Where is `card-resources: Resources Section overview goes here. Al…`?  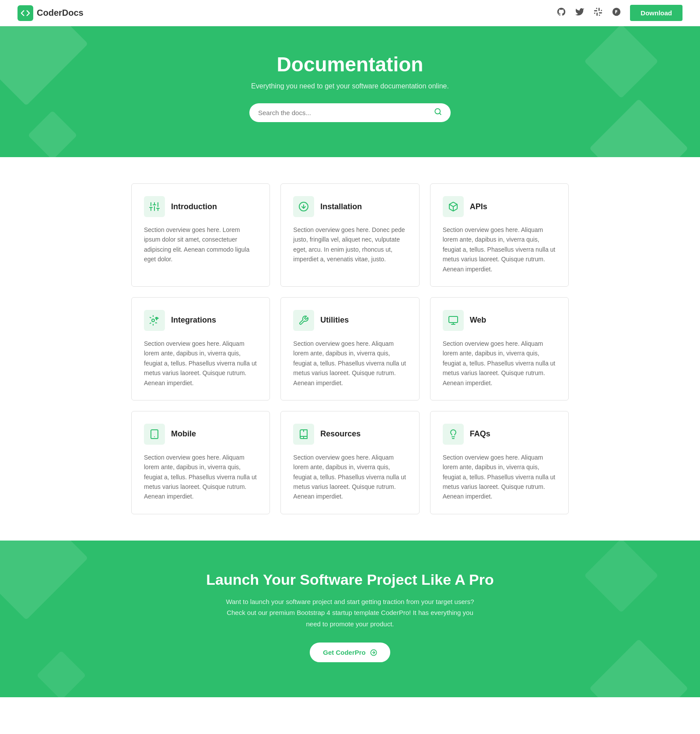
card-resources: Resources Section overview goes here. Al… is located at coordinates (350, 463).